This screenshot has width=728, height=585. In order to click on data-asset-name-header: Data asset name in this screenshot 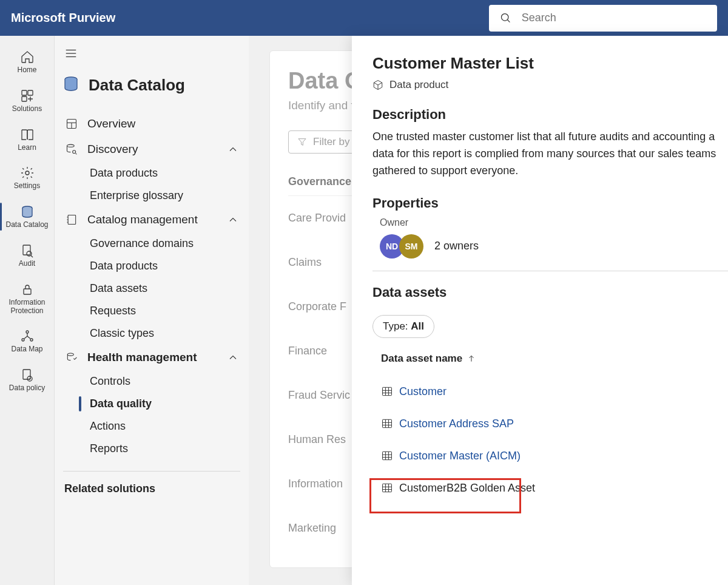, I will do `click(550, 359)`.